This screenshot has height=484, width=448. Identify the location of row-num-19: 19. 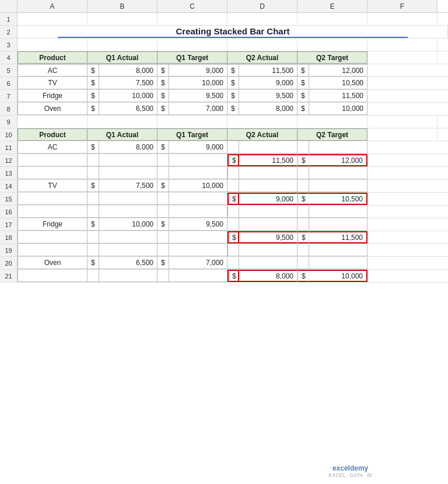
(9, 250).